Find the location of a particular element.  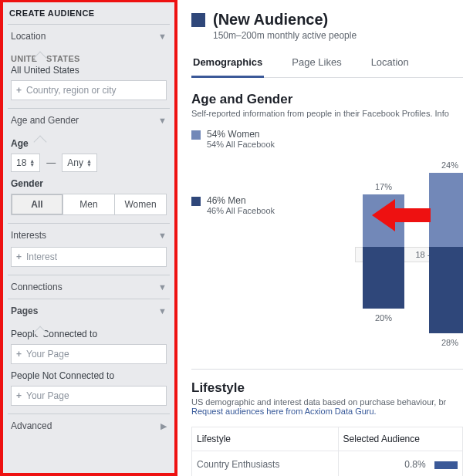

section-location: Location ▼ UNITED STATES All United Stat… is located at coordinates (89, 66).